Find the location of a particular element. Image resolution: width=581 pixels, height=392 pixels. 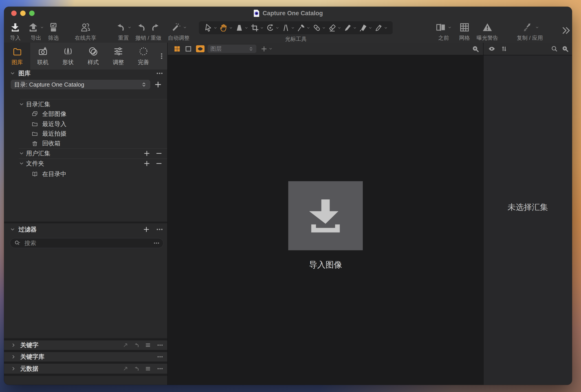

add-folder-icon is located at coordinates (147, 163).